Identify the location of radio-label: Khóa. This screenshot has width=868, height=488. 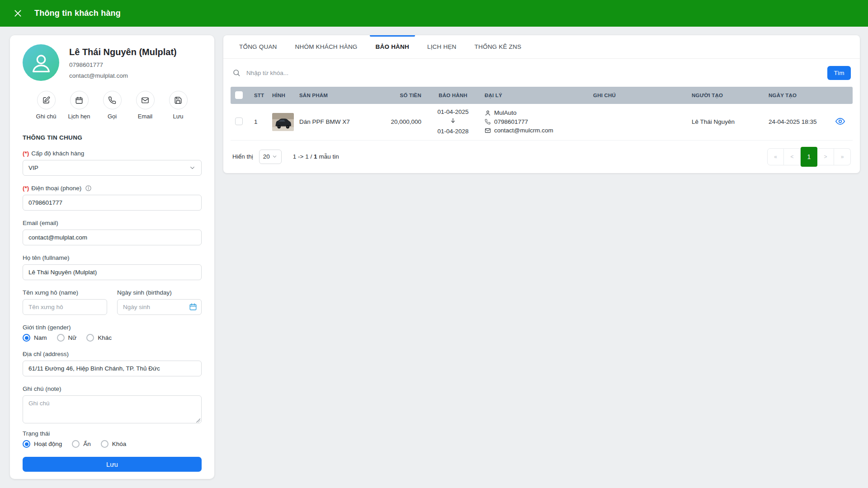
(119, 444).